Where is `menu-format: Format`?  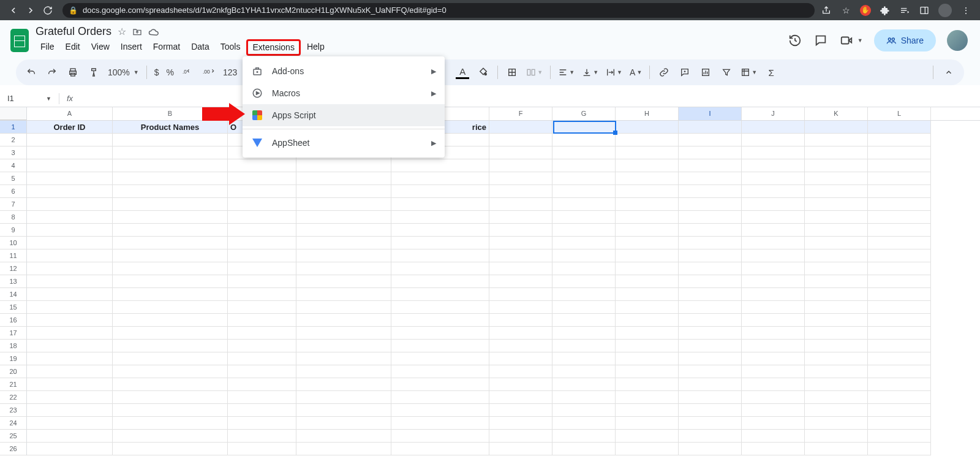
menu-format: Format is located at coordinates (167, 48).